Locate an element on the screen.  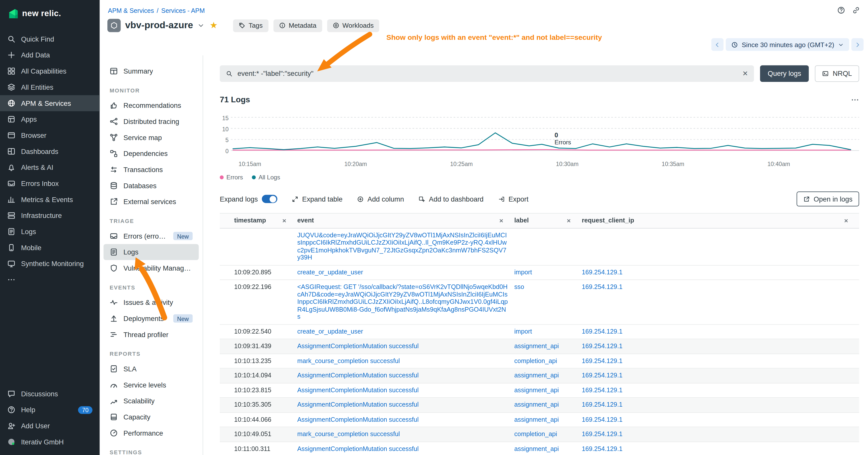
metadata-button: Metadata is located at coordinates (298, 26).